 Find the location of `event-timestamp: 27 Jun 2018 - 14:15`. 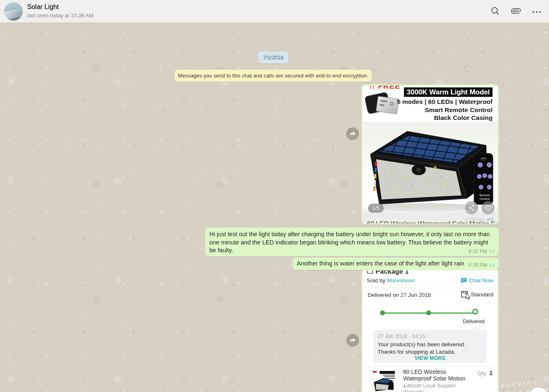

event-timestamp: 27 Jun 2018 - 14:15 is located at coordinates (401, 336).